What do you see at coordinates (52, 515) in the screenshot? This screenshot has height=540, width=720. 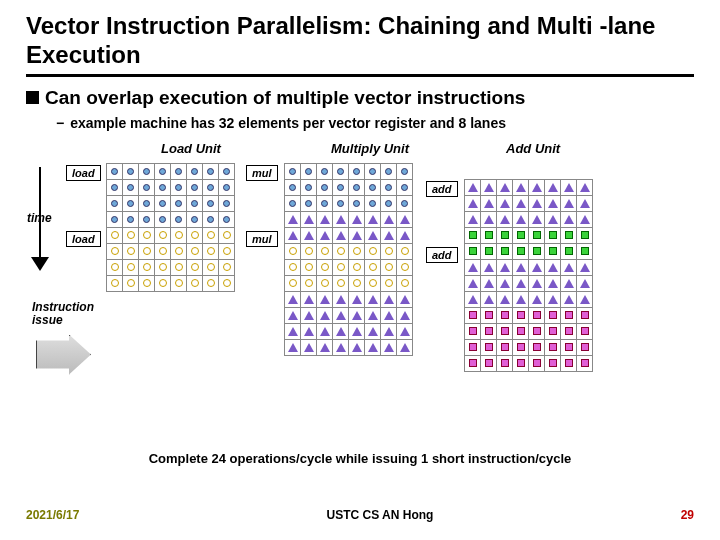 I see `footer-date: 2021/6/17` at bounding box center [52, 515].